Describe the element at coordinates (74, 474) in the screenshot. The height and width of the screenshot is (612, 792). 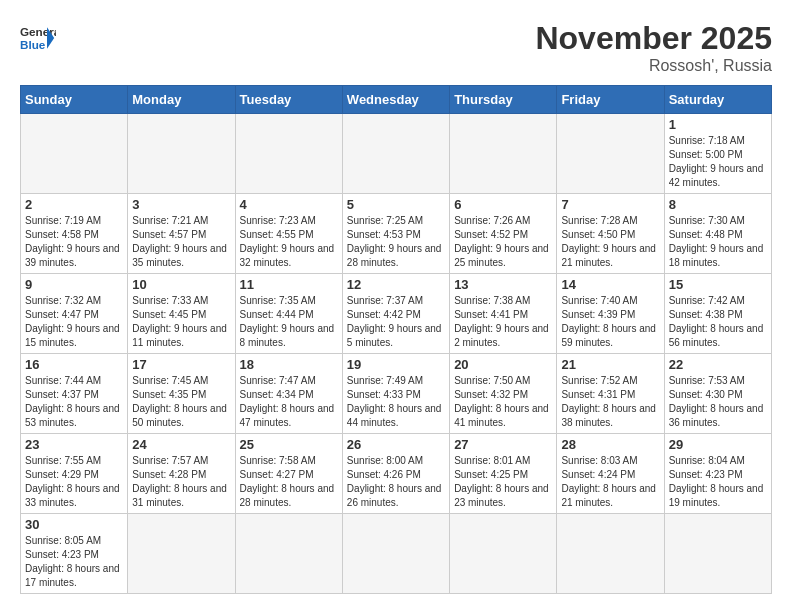
I see `calendar-cell: 23Sunrise: 7:55 AM Sunset: 4:29 PM Dayli…` at that location.